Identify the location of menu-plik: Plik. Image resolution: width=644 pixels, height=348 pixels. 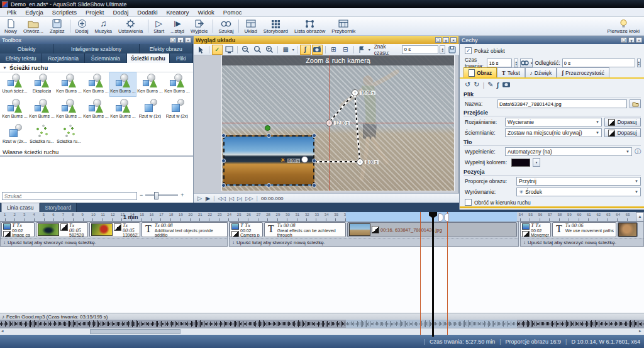
(11, 13).